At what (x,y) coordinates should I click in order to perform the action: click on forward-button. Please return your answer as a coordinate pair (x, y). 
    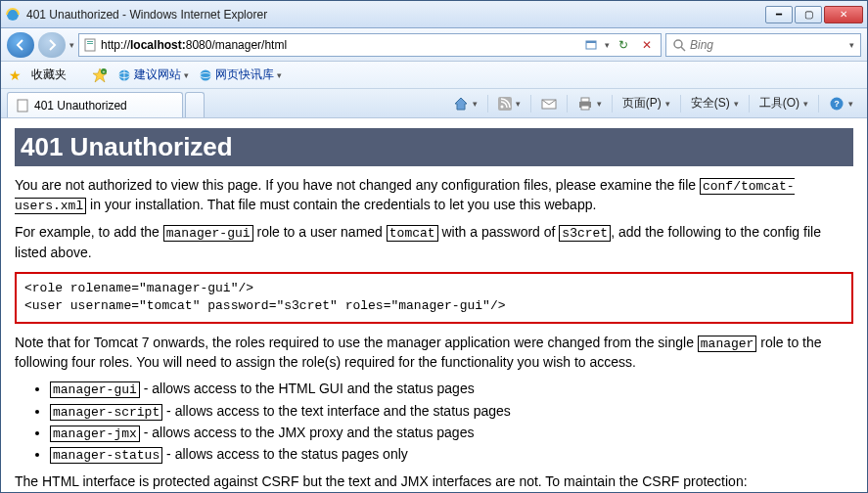
    Looking at the image, I should click on (52, 45).